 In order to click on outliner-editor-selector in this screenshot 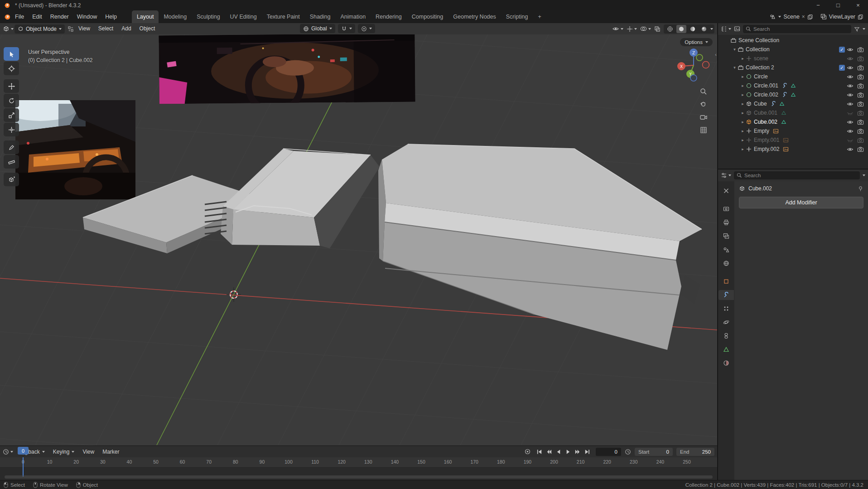, I will do `click(726, 29)`.